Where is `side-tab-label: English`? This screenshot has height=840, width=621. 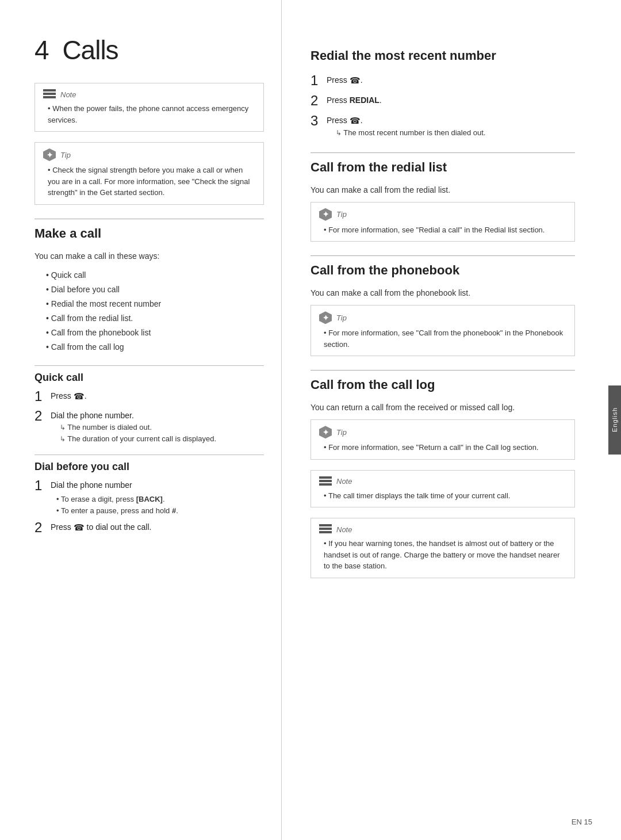
side-tab-label: English is located at coordinates (615, 420).